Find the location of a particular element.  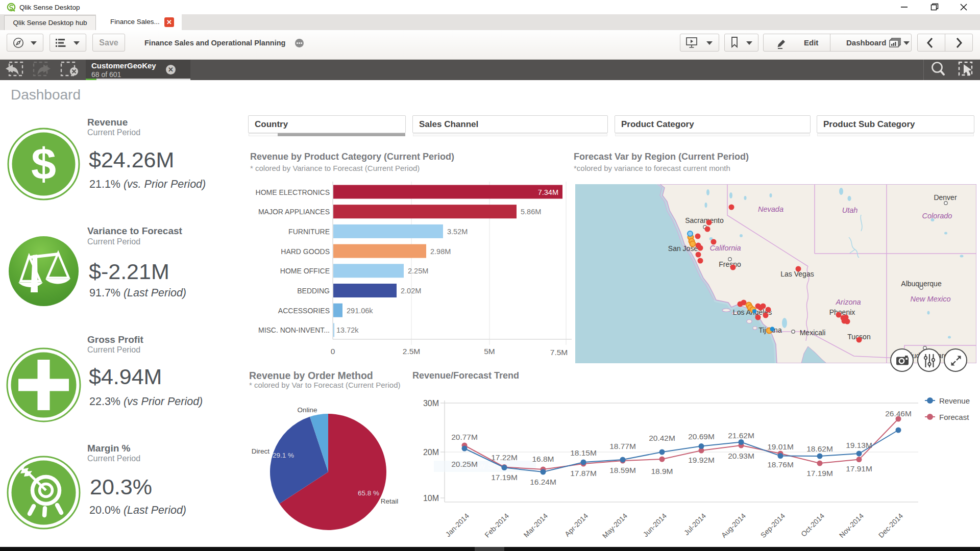

svg-text: Arizona is located at coordinates (848, 302).